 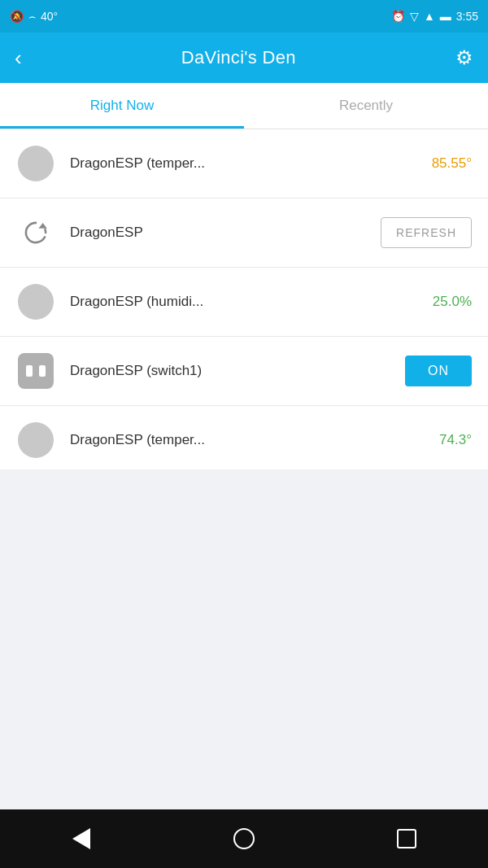 I want to click on signal-icon: ▲, so click(x=429, y=16).